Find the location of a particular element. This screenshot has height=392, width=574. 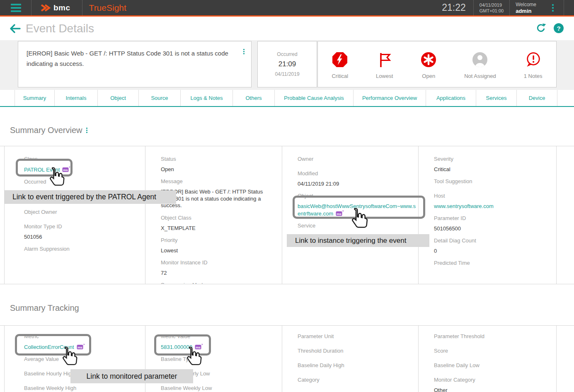

field-predicted-time: Predicted Time is located at coordinates (492, 263).